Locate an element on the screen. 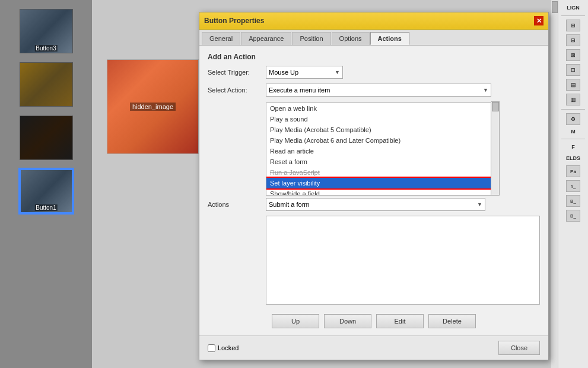 This screenshot has width=588, height=368. actions-section-label: Actions is located at coordinates (234, 204).